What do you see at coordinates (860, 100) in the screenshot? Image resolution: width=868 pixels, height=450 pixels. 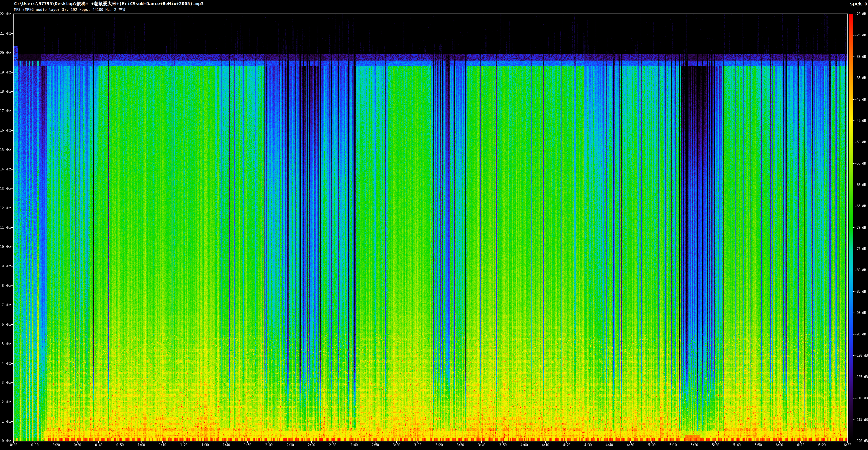 I see `db-tick-label: -40 dB` at bounding box center [860, 100].